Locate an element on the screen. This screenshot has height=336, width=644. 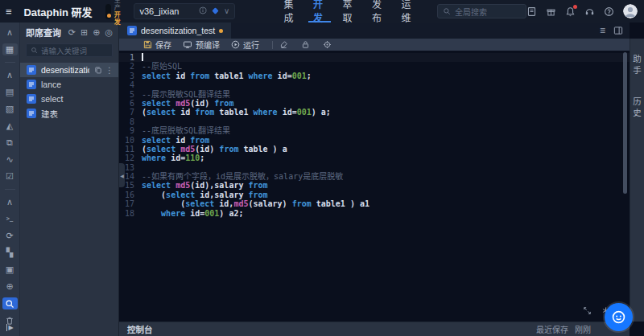
code-line-5: 5--展示脱敏SQL翻译结果 is located at coordinates (374, 95).